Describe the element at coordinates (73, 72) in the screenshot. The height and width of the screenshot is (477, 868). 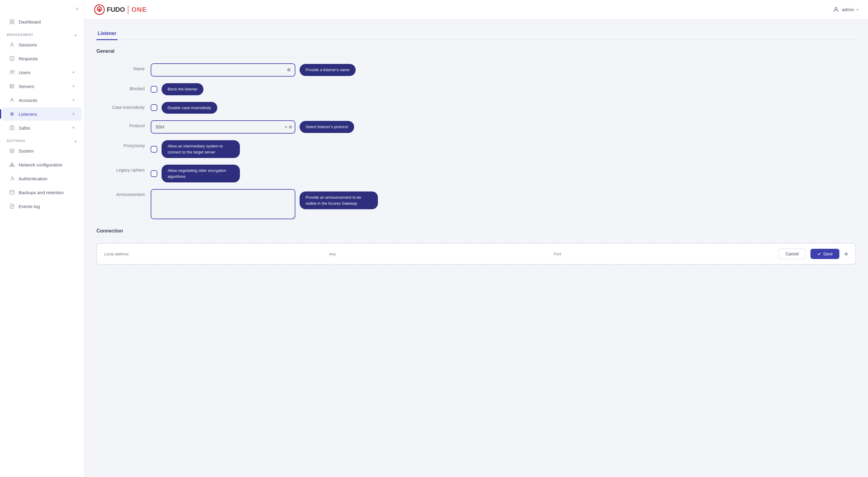
I see `users-add-button: +` at that location.